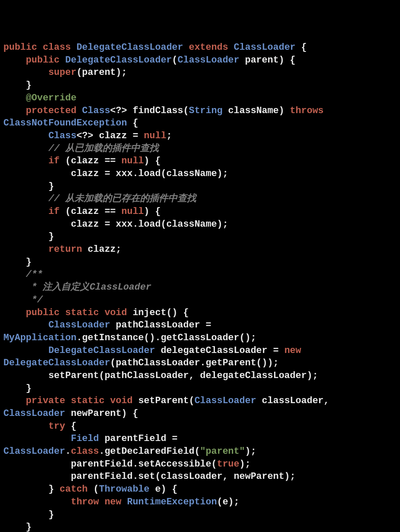 Image resolution: width=400 pixels, height=532 pixels. Describe the element at coordinates (228, 464) in the screenshot. I see `code-token: true` at that location.